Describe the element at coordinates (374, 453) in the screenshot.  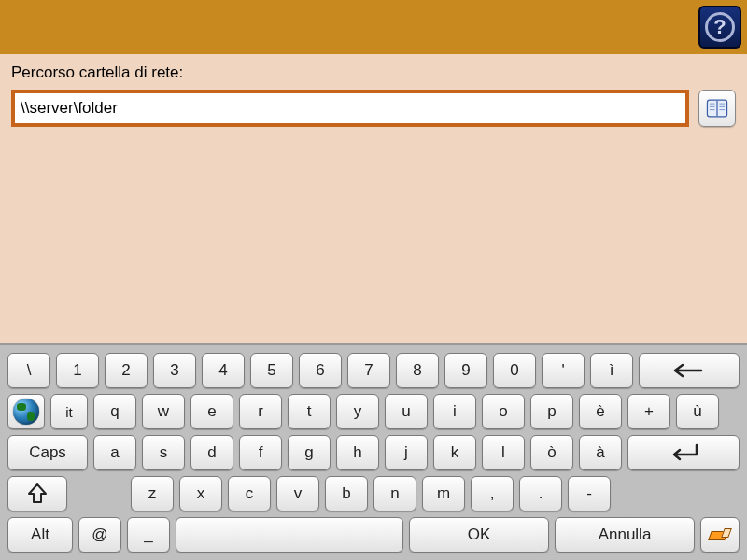
I see `keyboard-row-3: Caps a s d f g h j k l ò à` at that location.